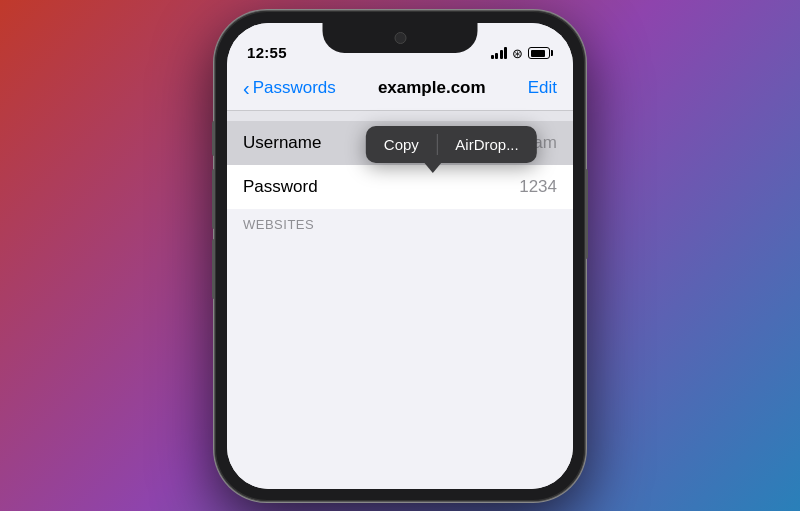  I want to click on battery-icon, so click(540, 53).